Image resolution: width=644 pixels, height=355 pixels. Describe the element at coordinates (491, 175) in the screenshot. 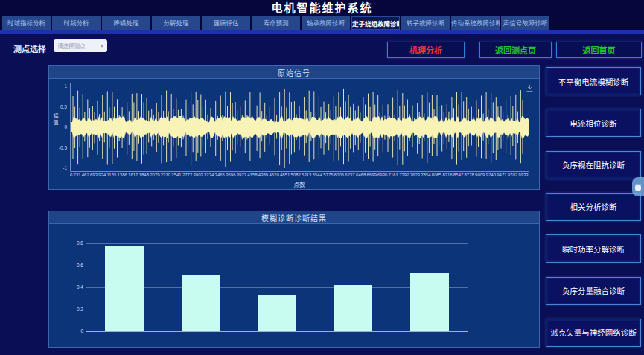

I see `waveform-x-tick-label: 9240` at that location.